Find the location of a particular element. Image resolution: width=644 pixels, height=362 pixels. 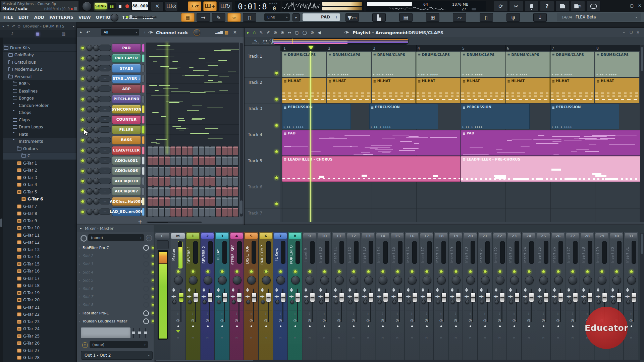

strip-number-tab: 16 is located at coordinates (412, 236).